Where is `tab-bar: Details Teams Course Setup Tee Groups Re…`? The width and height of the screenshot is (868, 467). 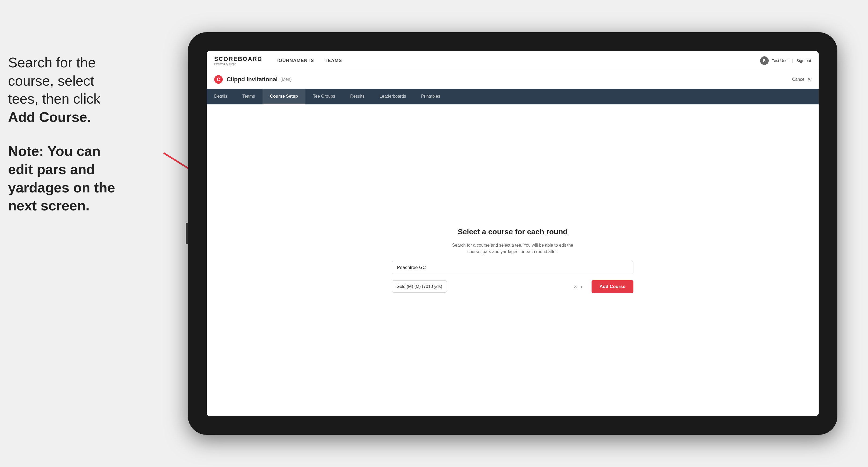 tab-bar: Details Teams Course Setup Tee Groups Re… is located at coordinates (513, 97).